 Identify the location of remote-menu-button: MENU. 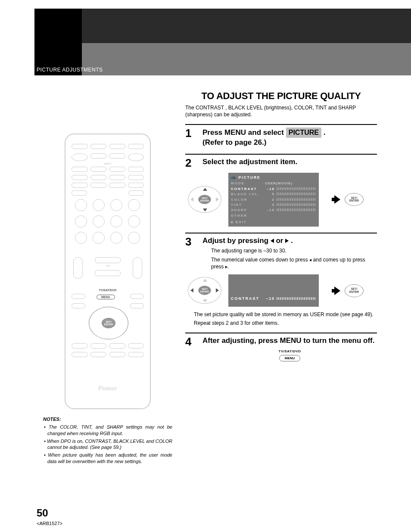
(106, 297).